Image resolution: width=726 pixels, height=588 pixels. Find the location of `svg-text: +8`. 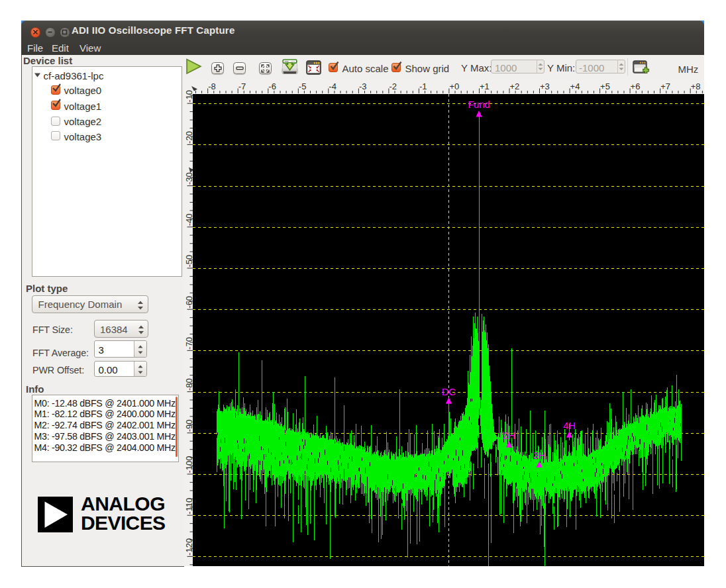

svg-text: +8 is located at coordinates (696, 86).